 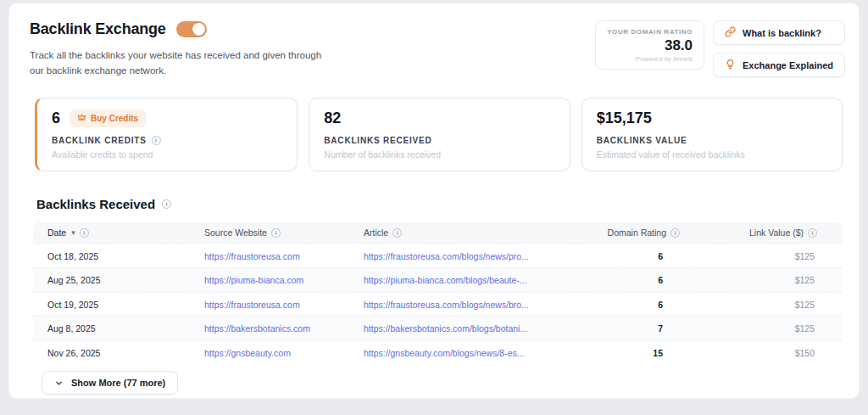 I want to click on source-link: https://bakersbotanics.com, so click(x=258, y=328).